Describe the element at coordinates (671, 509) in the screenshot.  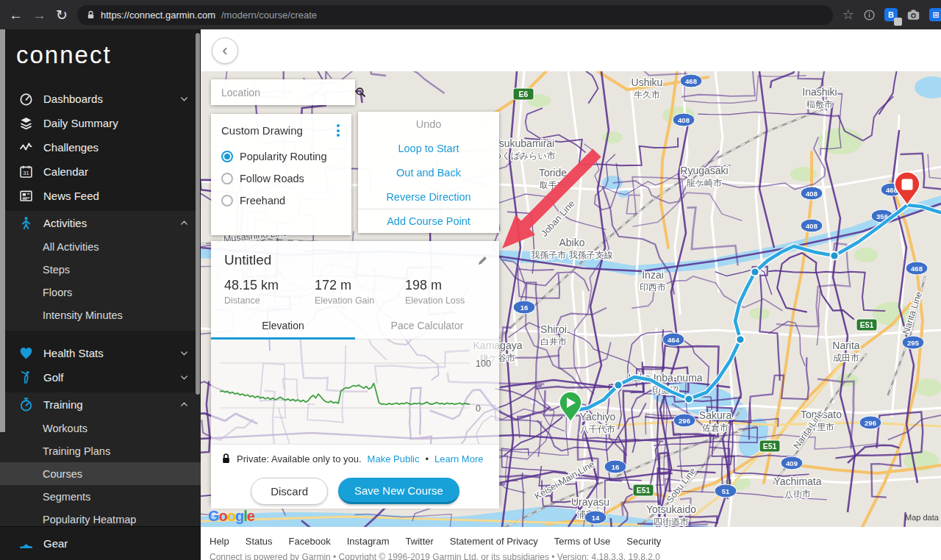
I see `svg-text: Yotsukaido` at that location.